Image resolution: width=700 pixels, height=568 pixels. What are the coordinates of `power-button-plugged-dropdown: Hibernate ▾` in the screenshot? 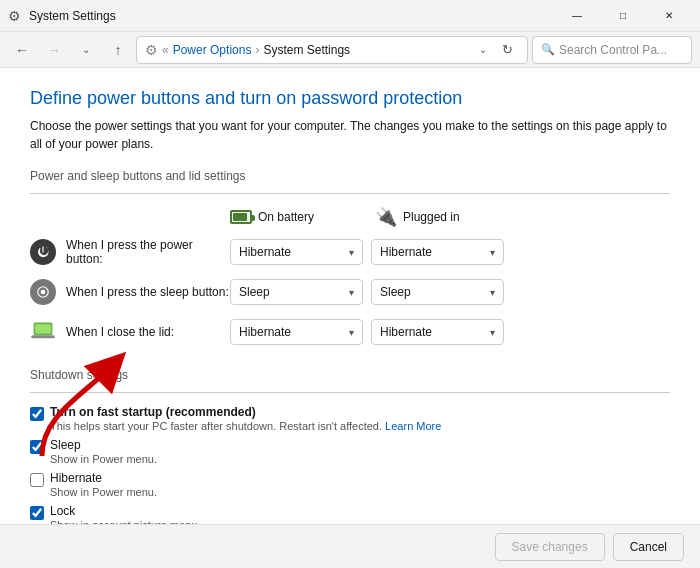 It's located at (438, 252).